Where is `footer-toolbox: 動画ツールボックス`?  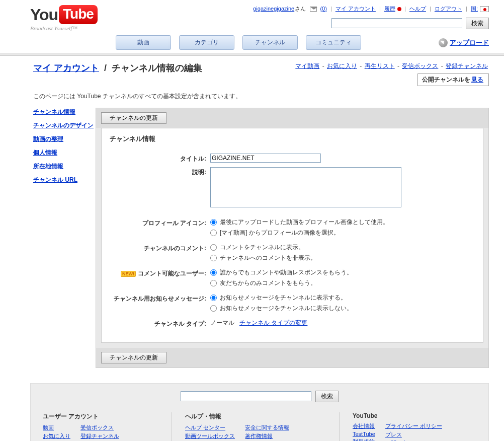 footer-toolbox: 動画ツールボックス is located at coordinates (210, 436).